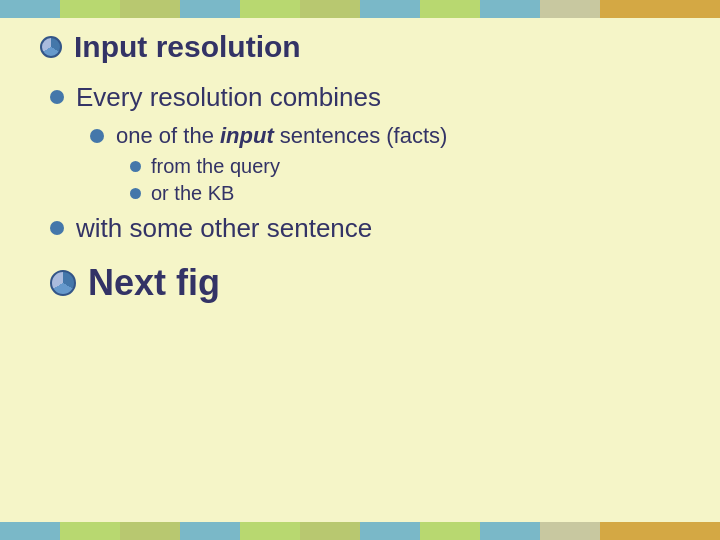 This screenshot has width=720, height=540. Describe the element at coordinates (360, 531) in the screenshot. I see `bottom-decorative-bar` at that location.